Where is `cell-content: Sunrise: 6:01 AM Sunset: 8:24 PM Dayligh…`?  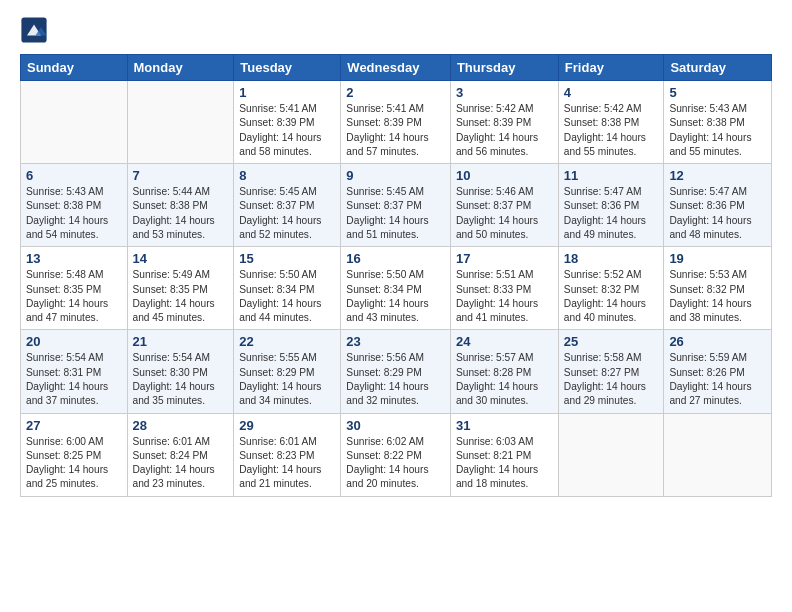
cell-content: Sunrise: 6:01 AM Sunset: 8:24 PM Dayligh… is located at coordinates (181, 464).